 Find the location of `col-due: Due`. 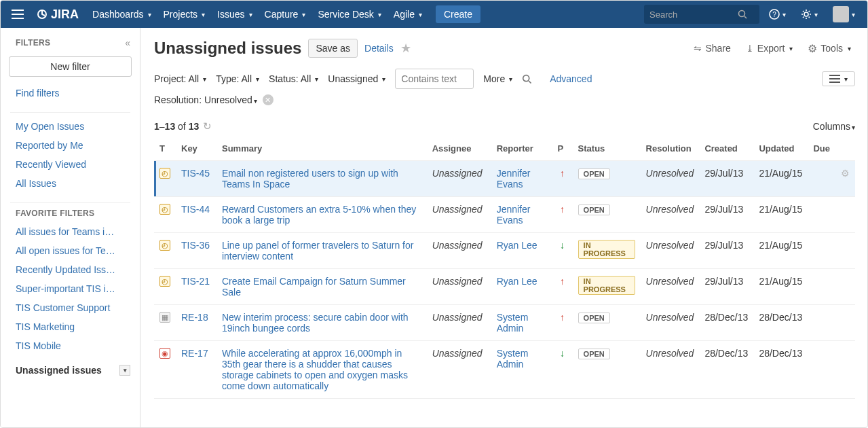

col-due: Due is located at coordinates (821, 150).